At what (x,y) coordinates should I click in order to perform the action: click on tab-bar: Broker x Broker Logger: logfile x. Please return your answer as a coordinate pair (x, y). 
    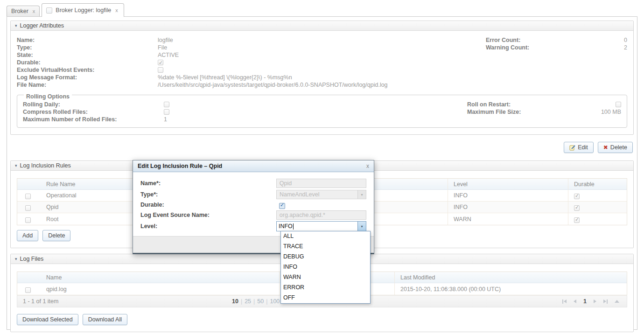
    Looking at the image, I should click on (322, 8).